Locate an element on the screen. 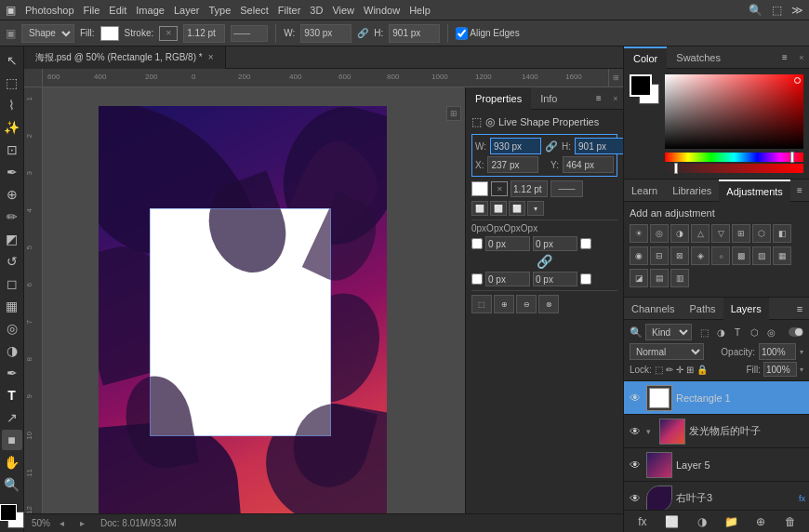 This screenshot has height=532, width=809. link-corners-icon: 🔗 is located at coordinates (545, 261).